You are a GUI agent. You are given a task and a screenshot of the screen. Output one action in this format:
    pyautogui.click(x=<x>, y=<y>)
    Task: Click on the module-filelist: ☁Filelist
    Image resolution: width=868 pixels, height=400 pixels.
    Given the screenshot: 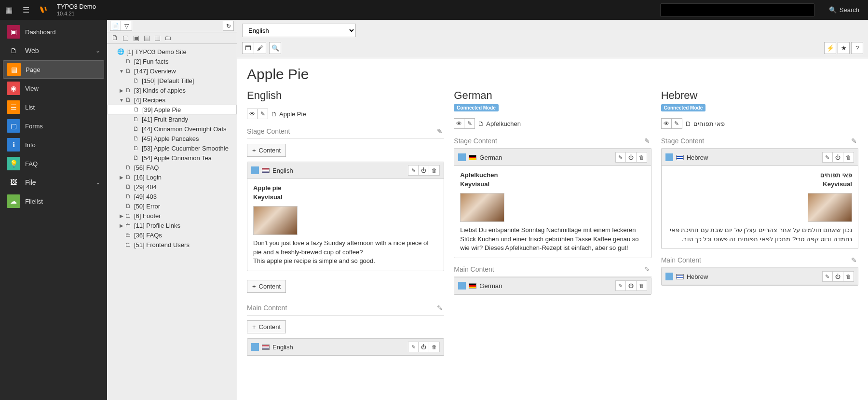 What is the action you would take?
    pyautogui.click(x=54, y=201)
    